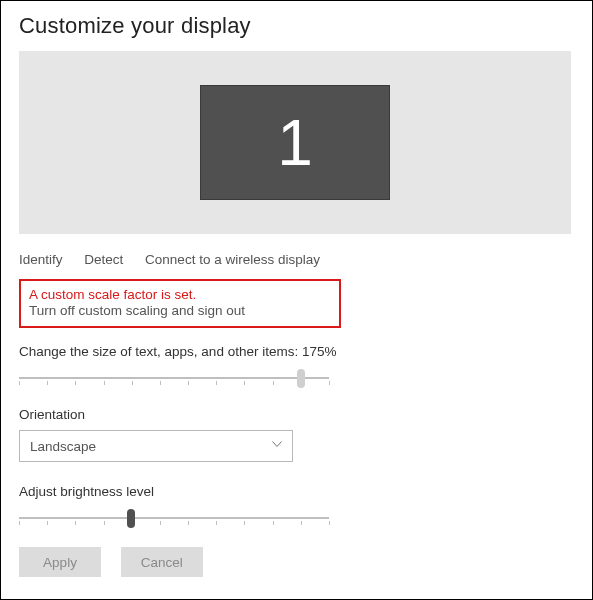 This screenshot has width=593, height=600. Describe the element at coordinates (174, 518) in the screenshot. I see `brightness-slider` at that location.